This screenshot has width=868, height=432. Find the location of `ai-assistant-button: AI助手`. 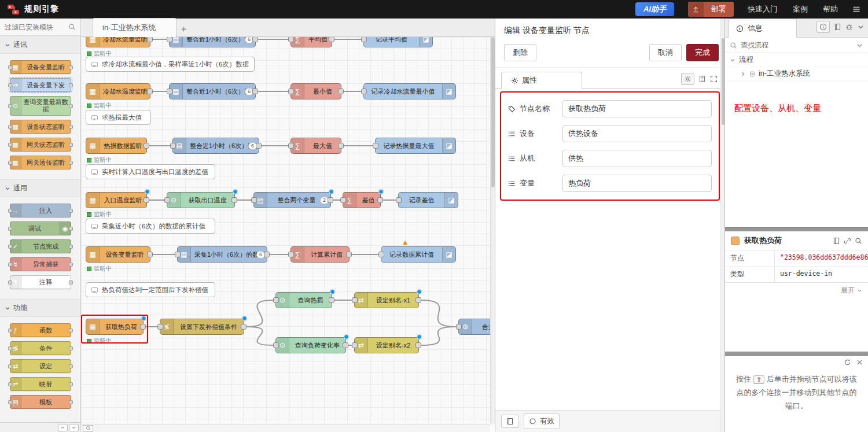

ai-assistant-button: AI助手 is located at coordinates (655, 9).